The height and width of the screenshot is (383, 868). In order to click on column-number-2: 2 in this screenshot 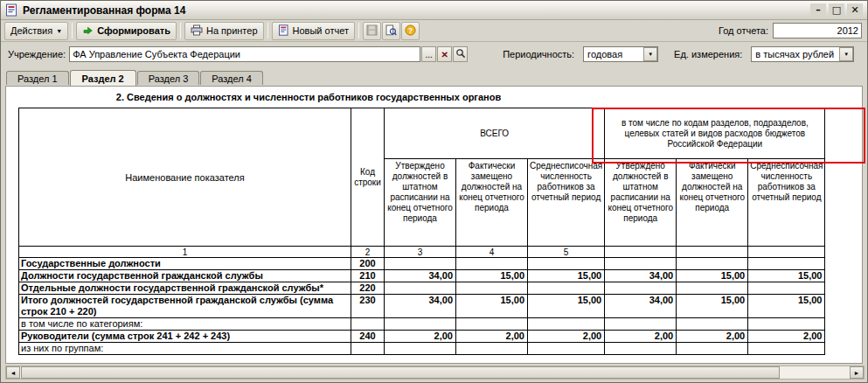, I will do `click(368, 252)`.